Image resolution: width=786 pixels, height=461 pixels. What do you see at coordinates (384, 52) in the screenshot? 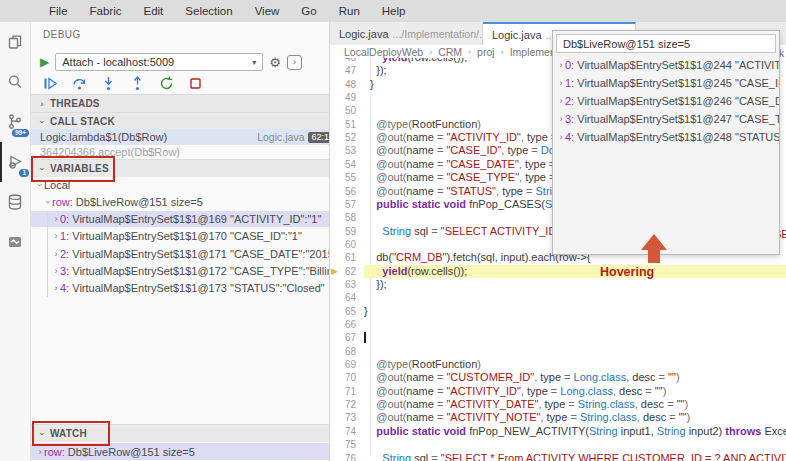
I see `breadcrumb-item: LocalDeployWeb` at bounding box center [384, 52].